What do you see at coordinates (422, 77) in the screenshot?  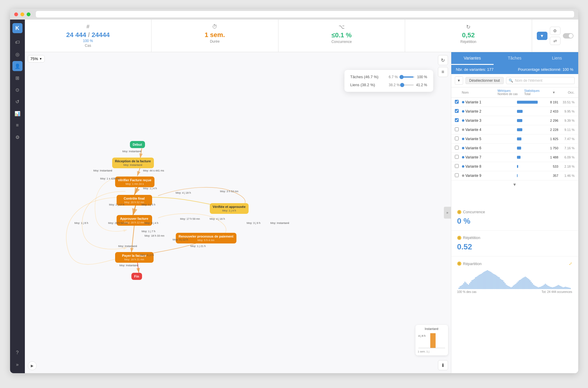 I see `taches-to: 100 %` at bounding box center [422, 77].